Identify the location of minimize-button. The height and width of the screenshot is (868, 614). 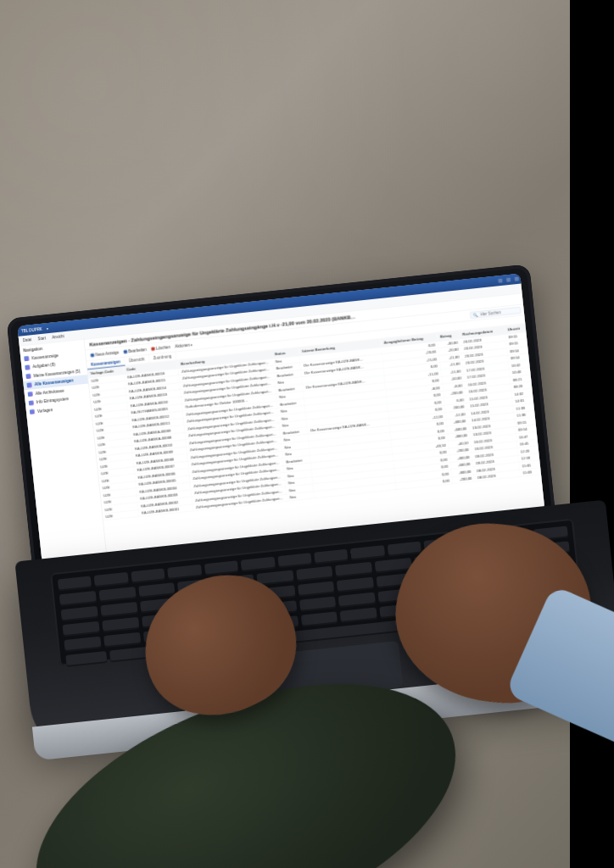
(500, 280).